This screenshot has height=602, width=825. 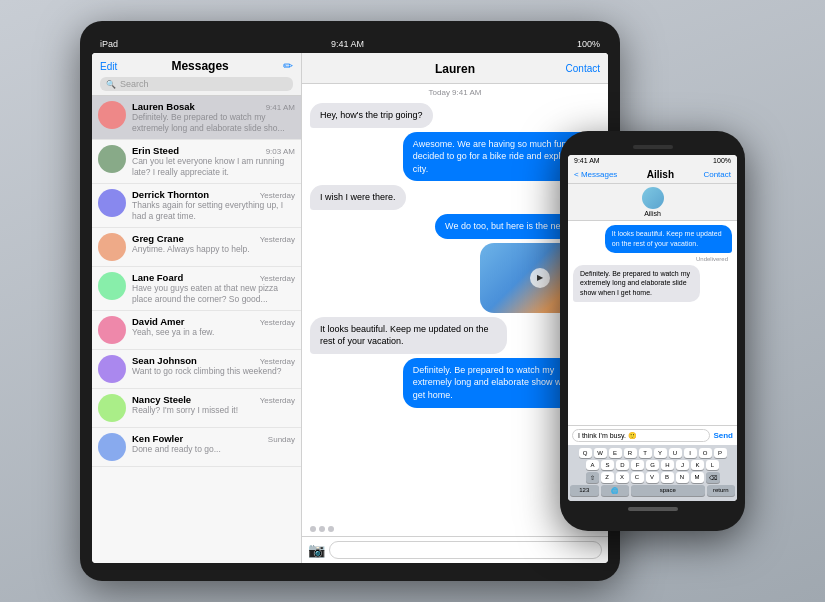 What do you see at coordinates (540, 278) in the screenshot?
I see `play-button: ▶` at bounding box center [540, 278].